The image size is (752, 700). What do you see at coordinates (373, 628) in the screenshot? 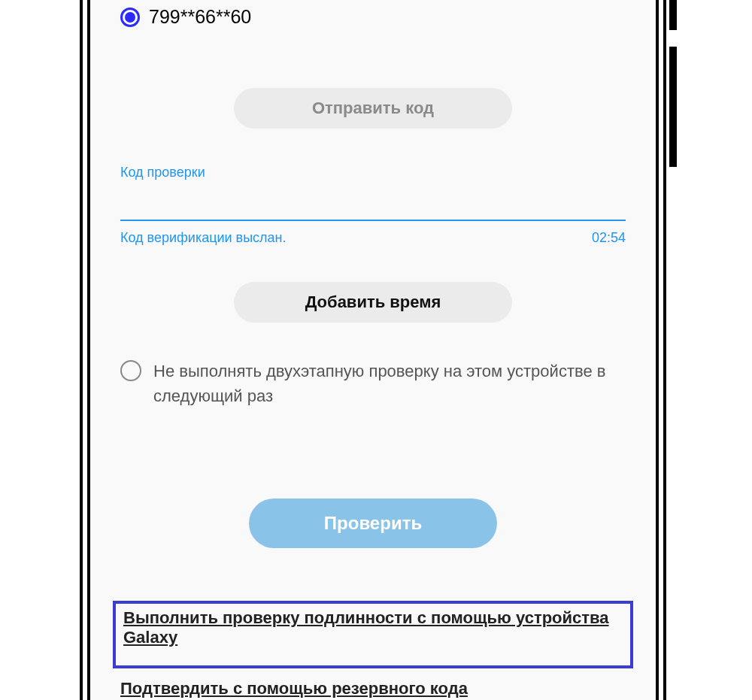
I see `verify-with-galaxy-link: Выполнить проверку подлинности с помощью…` at bounding box center [373, 628].